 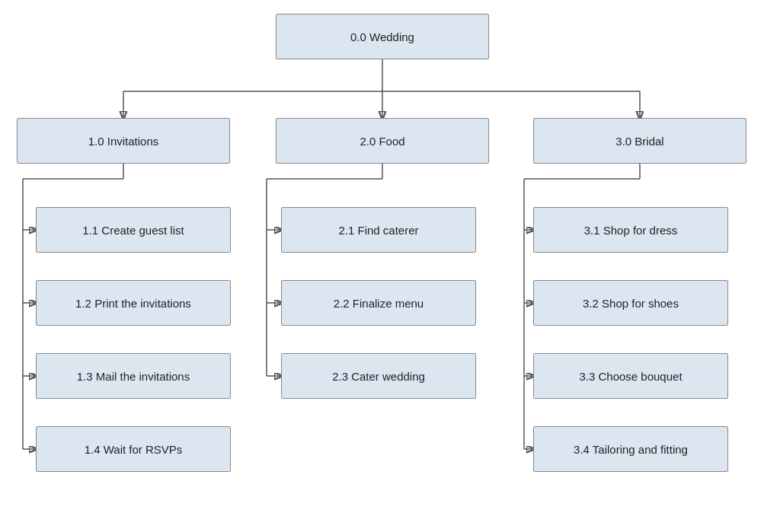 I want to click on node-32: 3.2 Shop for shoes, so click(x=631, y=303).